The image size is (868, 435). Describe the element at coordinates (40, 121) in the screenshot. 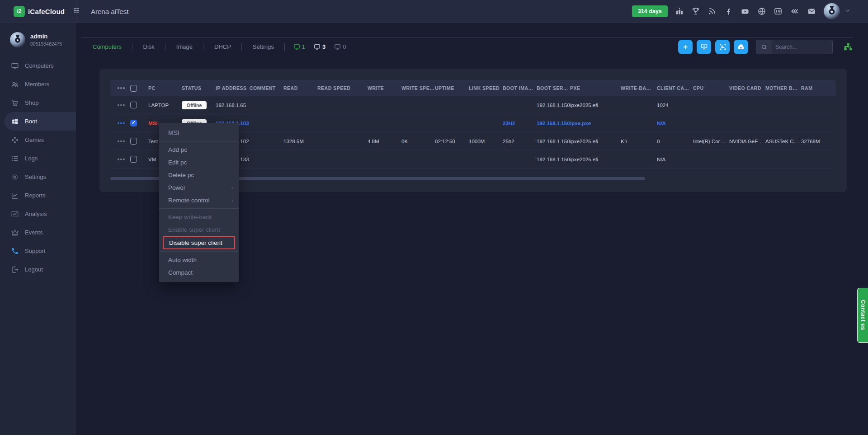

I see `sidebar-item-boot: Boot` at that location.